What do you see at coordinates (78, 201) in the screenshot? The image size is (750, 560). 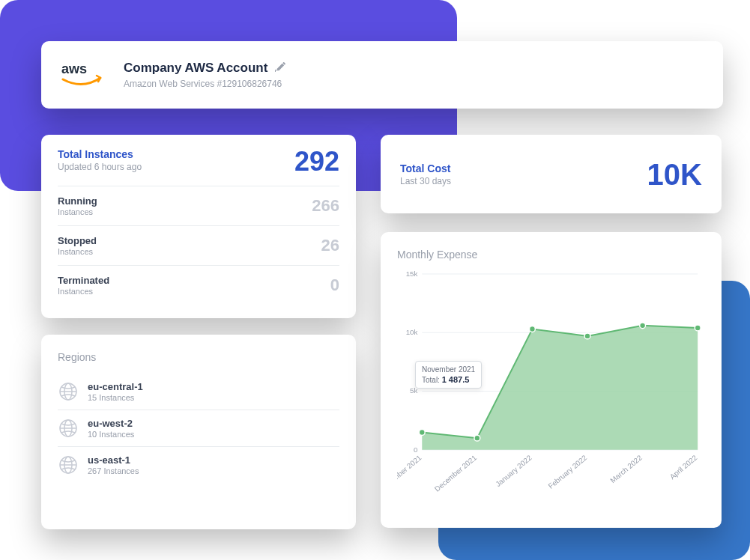 I see `instances-row-label: Running` at bounding box center [78, 201].